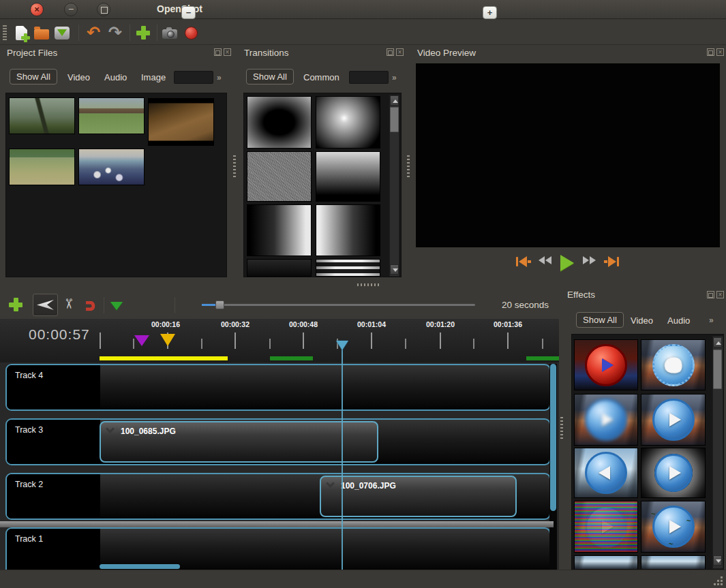  Describe the element at coordinates (717, 581) in the screenshot. I see `window-resize-grip` at that location.